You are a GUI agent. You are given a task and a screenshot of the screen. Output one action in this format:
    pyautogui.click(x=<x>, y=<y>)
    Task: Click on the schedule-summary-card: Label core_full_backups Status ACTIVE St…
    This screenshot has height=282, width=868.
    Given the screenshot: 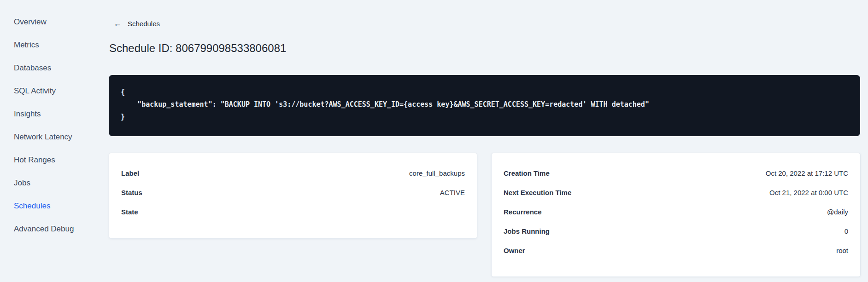 What is the action you would take?
    pyautogui.click(x=293, y=196)
    